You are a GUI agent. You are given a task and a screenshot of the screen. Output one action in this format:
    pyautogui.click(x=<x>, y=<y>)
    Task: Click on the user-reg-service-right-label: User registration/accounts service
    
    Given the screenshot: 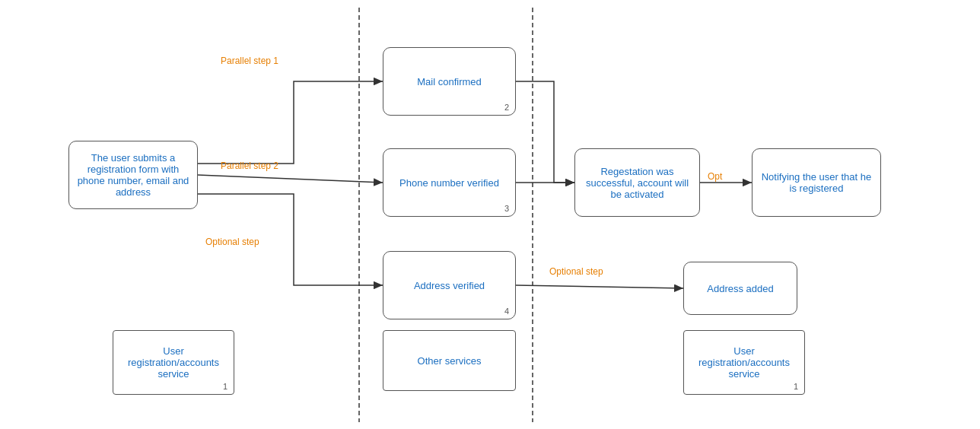 What is the action you would take?
    pyautogui.click(x=744, y=362)
    